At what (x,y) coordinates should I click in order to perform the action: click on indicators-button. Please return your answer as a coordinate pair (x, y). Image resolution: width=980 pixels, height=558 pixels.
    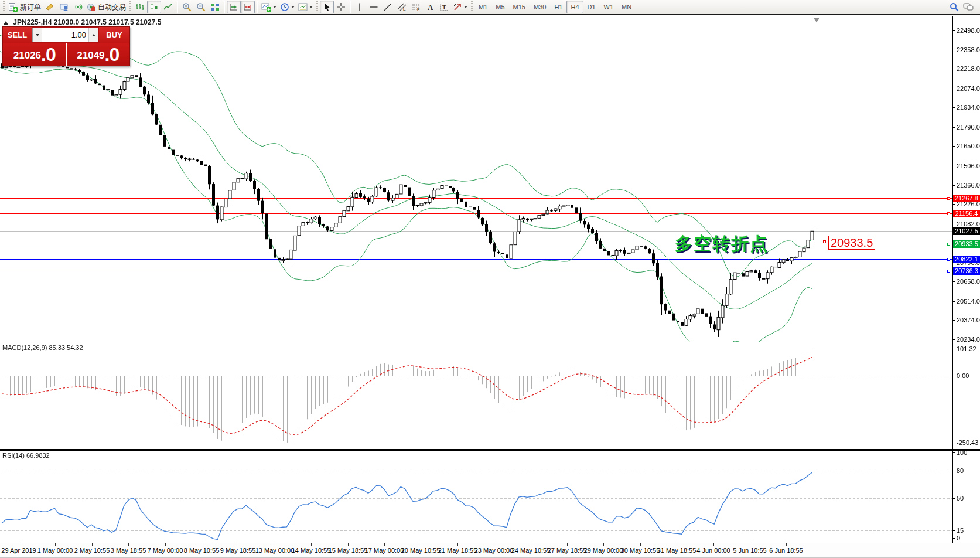
    Looking at the image, I should click on (269, 7).